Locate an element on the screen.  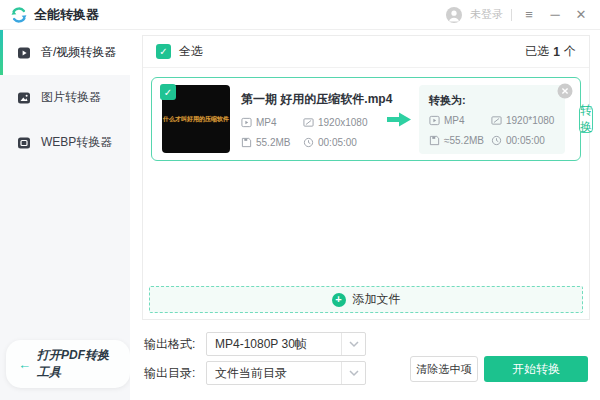
select-all-label: 全选 is located at coordinates (191, 52).